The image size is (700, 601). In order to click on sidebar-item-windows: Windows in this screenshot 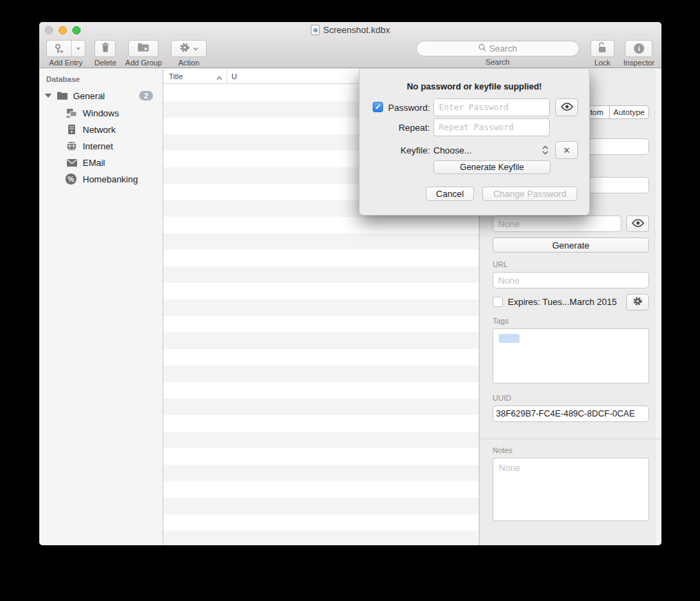, I will do `click(101, 113)`.